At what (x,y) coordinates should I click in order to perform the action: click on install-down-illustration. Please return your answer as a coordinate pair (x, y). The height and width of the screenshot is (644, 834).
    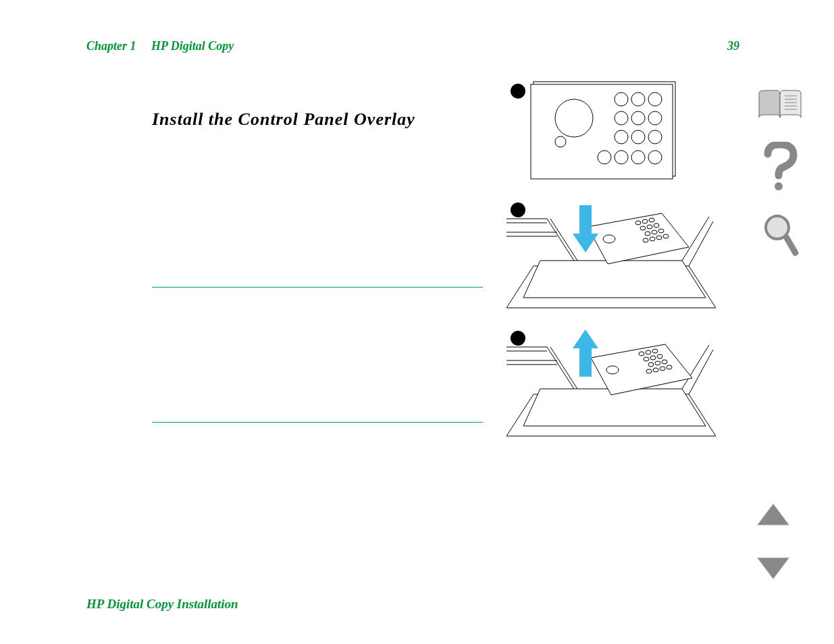
    Looking at the image, I should click on (611, 257).